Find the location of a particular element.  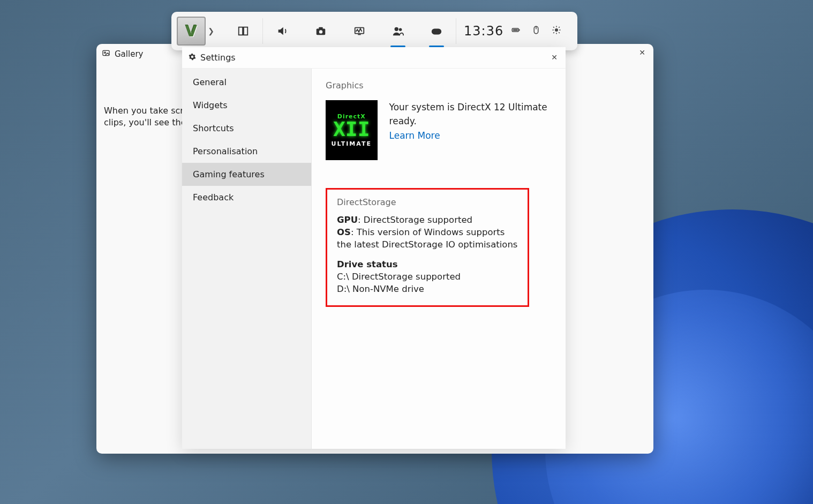

camera-icon is located at coordinates (321, 31).